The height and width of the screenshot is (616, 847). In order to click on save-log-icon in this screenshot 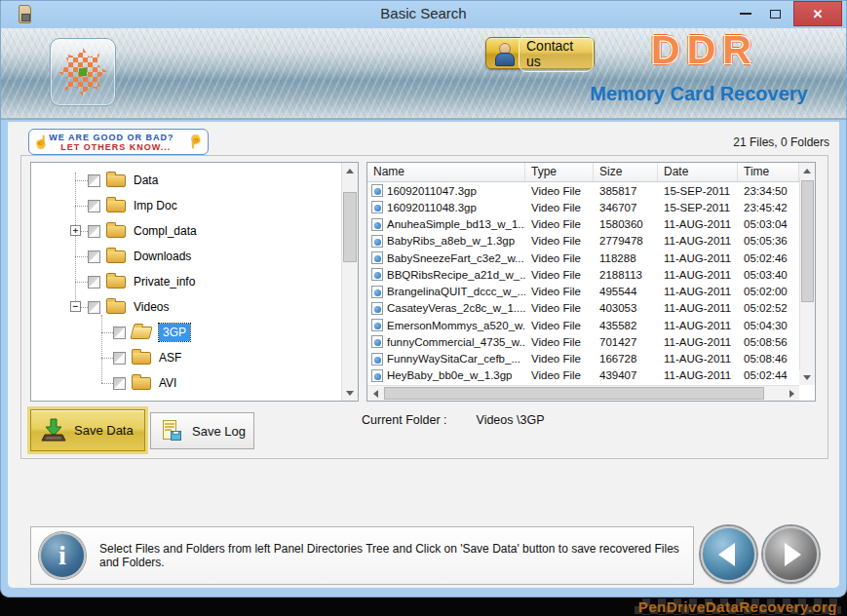, I will do `click(172, 431)`.